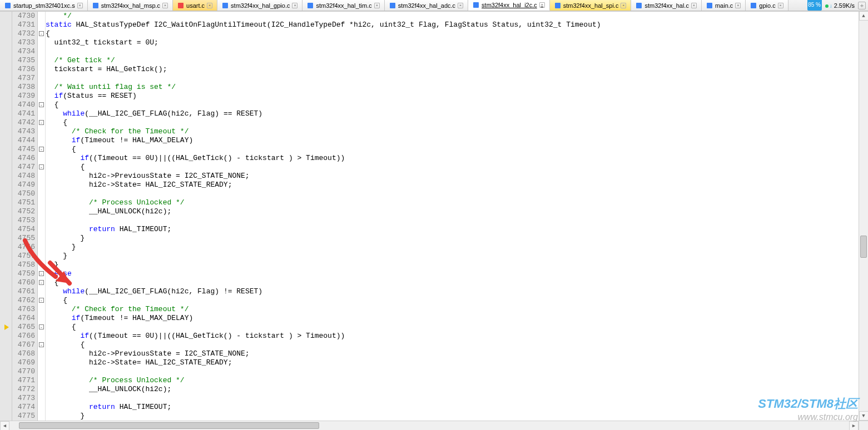  What do you see at coordinates (260, 6) in the screenshot?
I see `tab-stm32f4xx_hal_gpio-c: stm32f4xx_hal_gpio.c×` at bounding box center [260, 6].